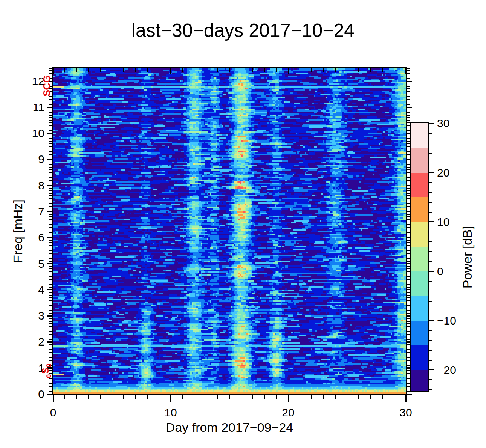 This screenshot has height=448, width=486. I want to click on annotation-scg-text: SCG, so click(47, 86).